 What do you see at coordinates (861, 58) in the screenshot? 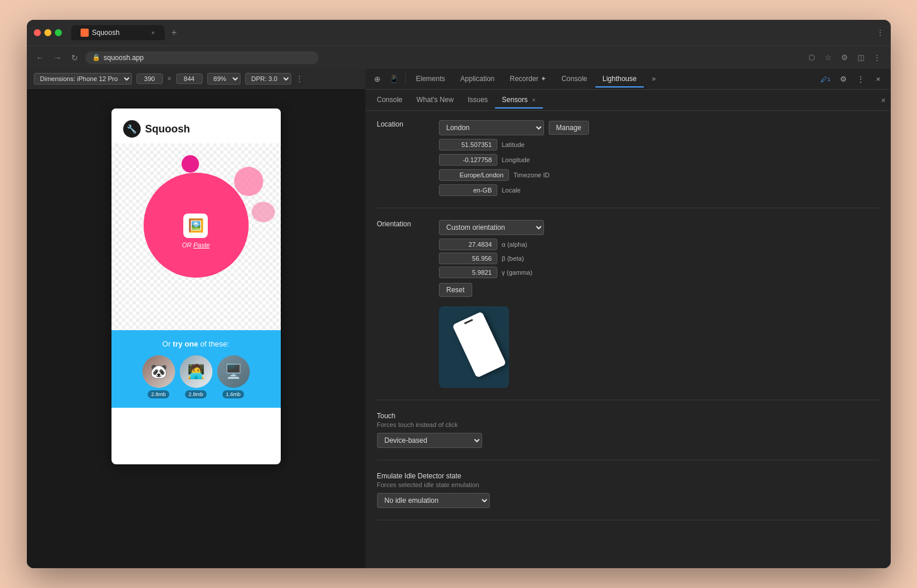
I see `profile-icon: ◫` at bounding box center [861, 58].